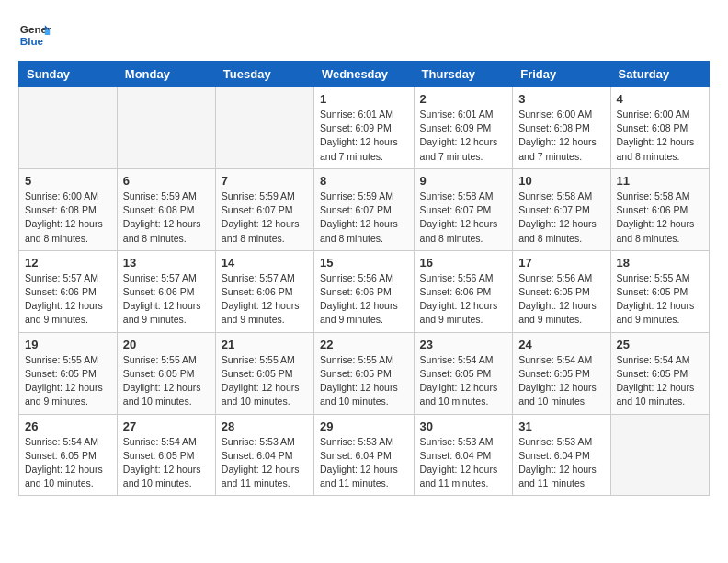  I want to click on weekday-header-tuesday: Tuesday, so click(265, 75).